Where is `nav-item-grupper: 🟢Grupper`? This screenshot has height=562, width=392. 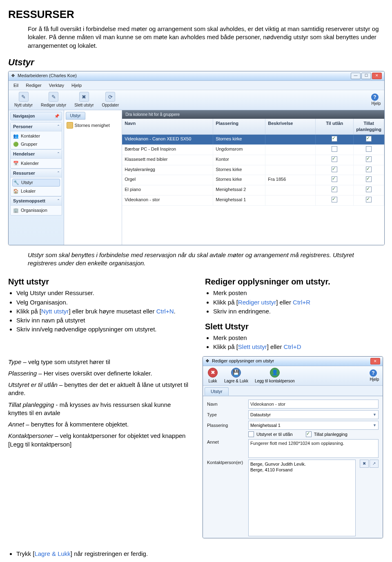
nav-item-grupper: 🟢Grupper is located at coordinates (36, 144).